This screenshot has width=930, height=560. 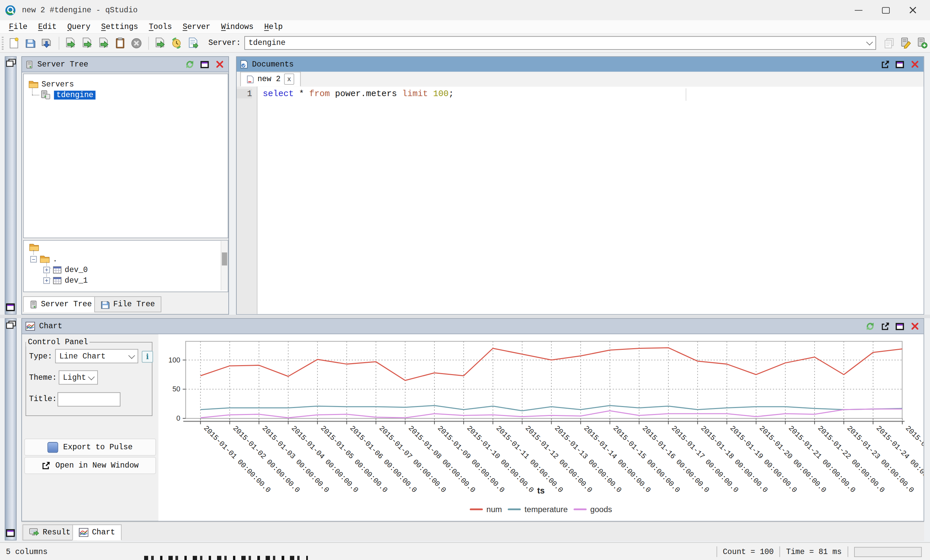 I want to click on tab-result: Result, so click(x=50, y=532).